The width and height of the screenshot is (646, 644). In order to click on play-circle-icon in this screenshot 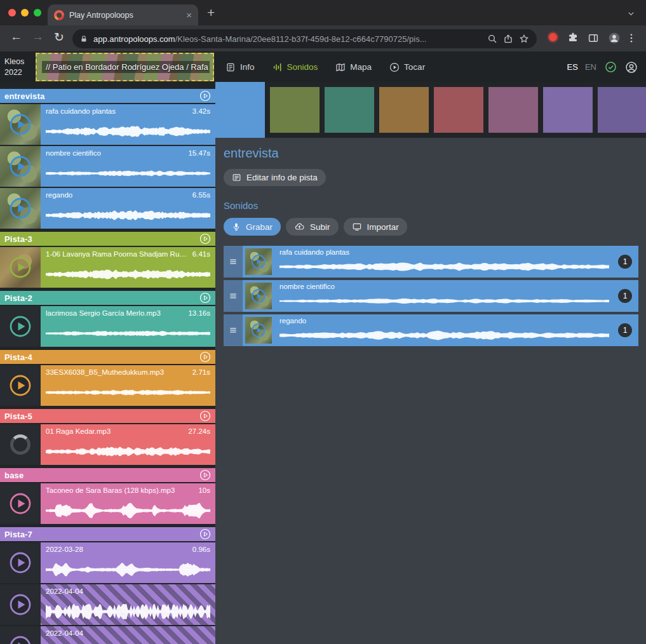, I will do `click(205, 416)`.